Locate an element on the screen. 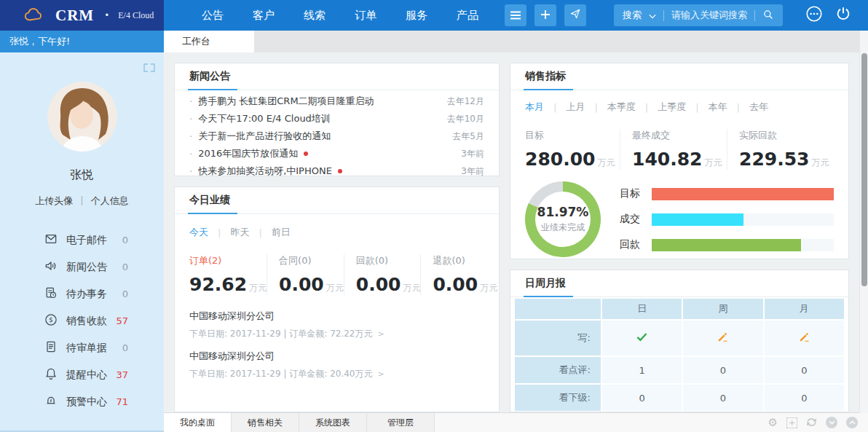  report-row-write: 写: is located at coordinates (679, 338).